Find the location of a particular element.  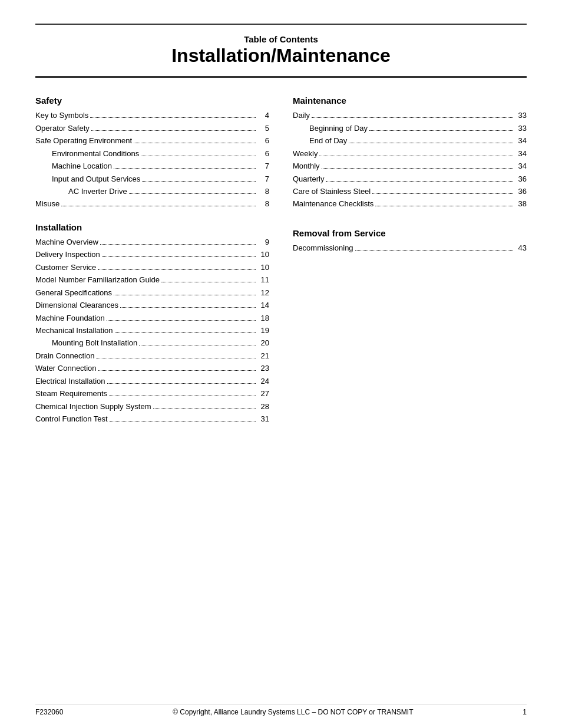

toc-label: Drain Connection is located at coordinates (65, 356).